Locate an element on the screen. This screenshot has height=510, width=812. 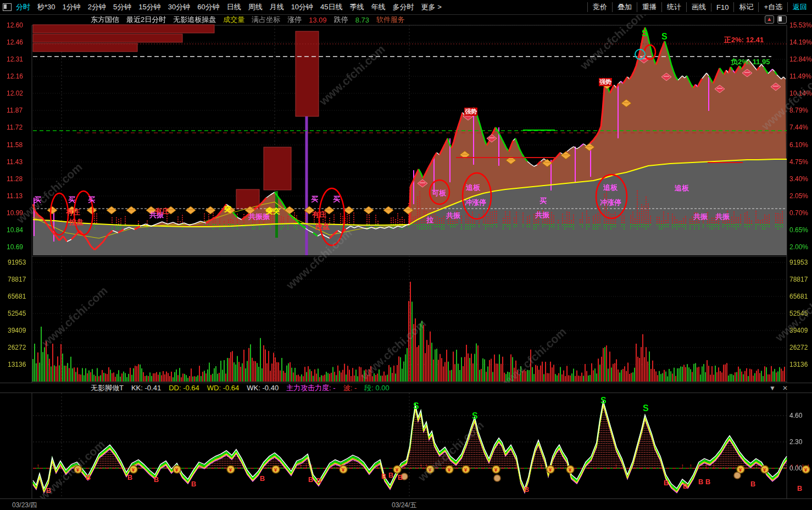
period-menu: 分时秒*301分钟2分钟5分钟15分钟30分钟60分钟日线周线月线10分钟45日… is located at coordinates (229, 7).